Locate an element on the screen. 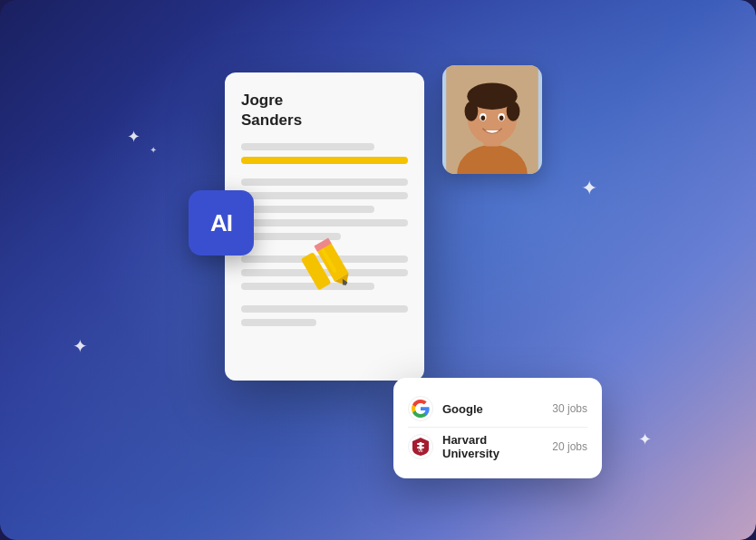 This screenshot has height=540, width=756. google-job-count: 30 jobs is located at coordinates (569, 409).